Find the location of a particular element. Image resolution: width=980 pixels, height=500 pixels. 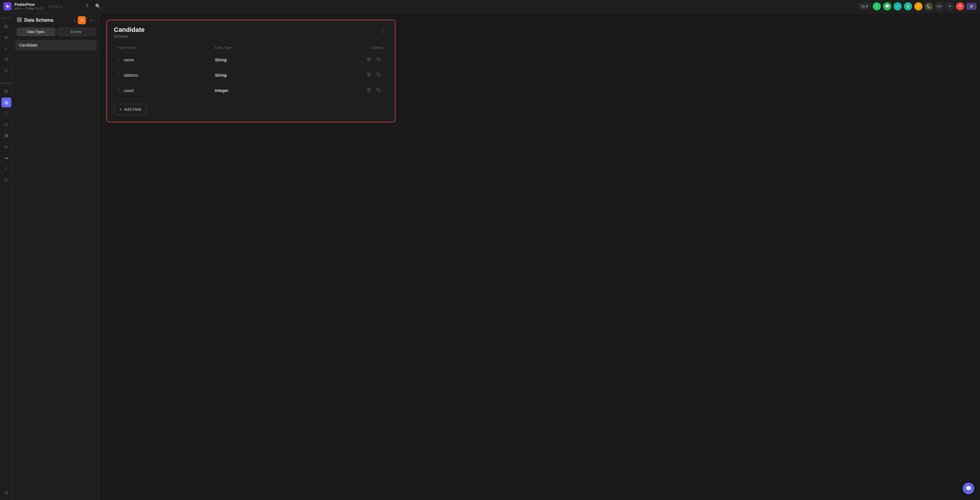

field-name-text: address is located at coordinates (131, 75).